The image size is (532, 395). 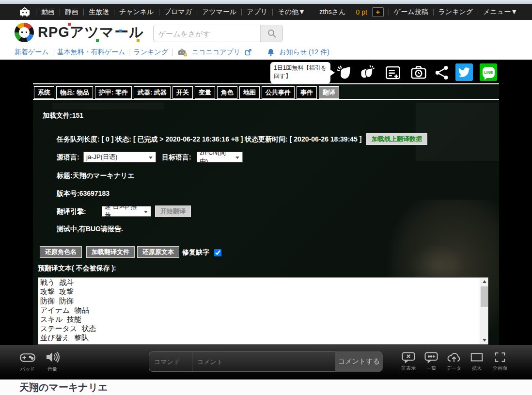 I want to click on pretranslate-textarea: 戦う 战斗 攻撃 攻撃 防御 防御 アイテム 物品 スキル 技能 ステータス 状…, so click(x=263, y=311).